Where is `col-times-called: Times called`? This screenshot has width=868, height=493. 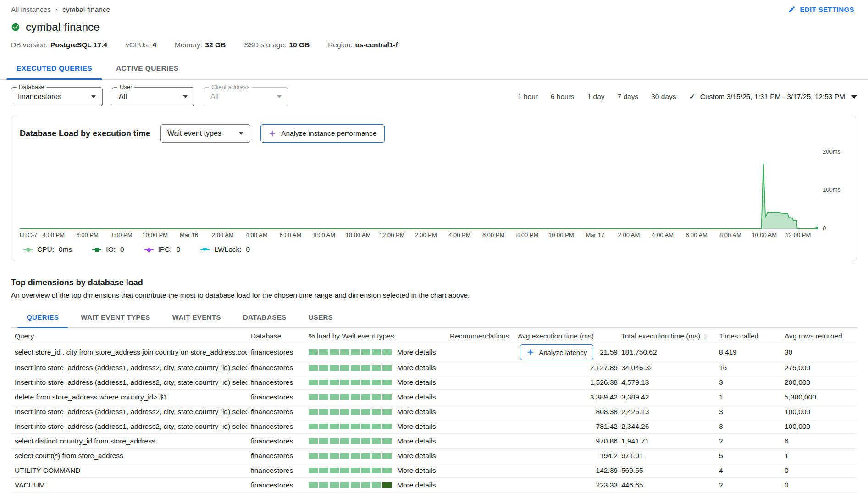 col-times-called: Times called is located at coordinates (750, 336).